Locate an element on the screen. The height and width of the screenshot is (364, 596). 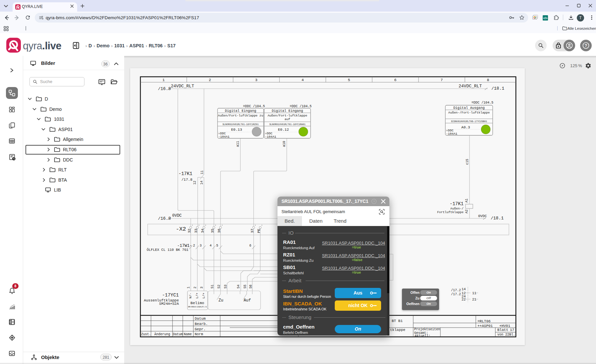
svg-text: 17 is located at coordinates (512, 330).